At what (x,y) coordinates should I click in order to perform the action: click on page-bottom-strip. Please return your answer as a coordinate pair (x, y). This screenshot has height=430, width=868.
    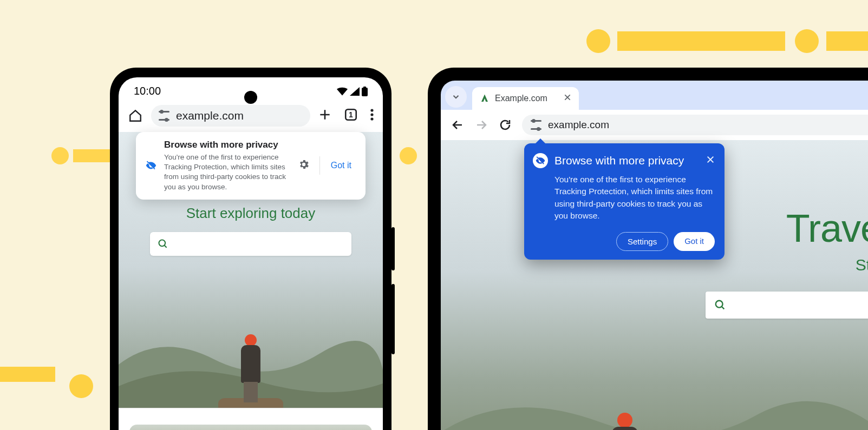
    Looking at the image, I should click on (251, 419).